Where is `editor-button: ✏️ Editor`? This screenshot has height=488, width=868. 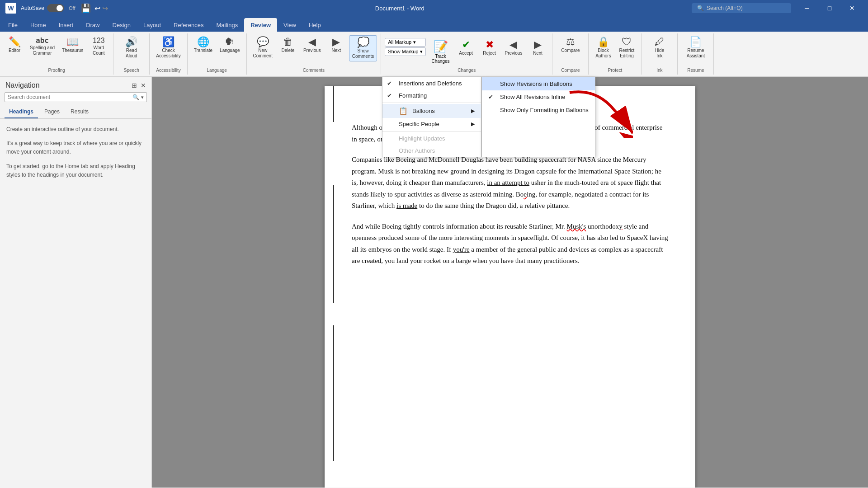 editor-button: ✏️ Editor is located at coordinates (14, 45).